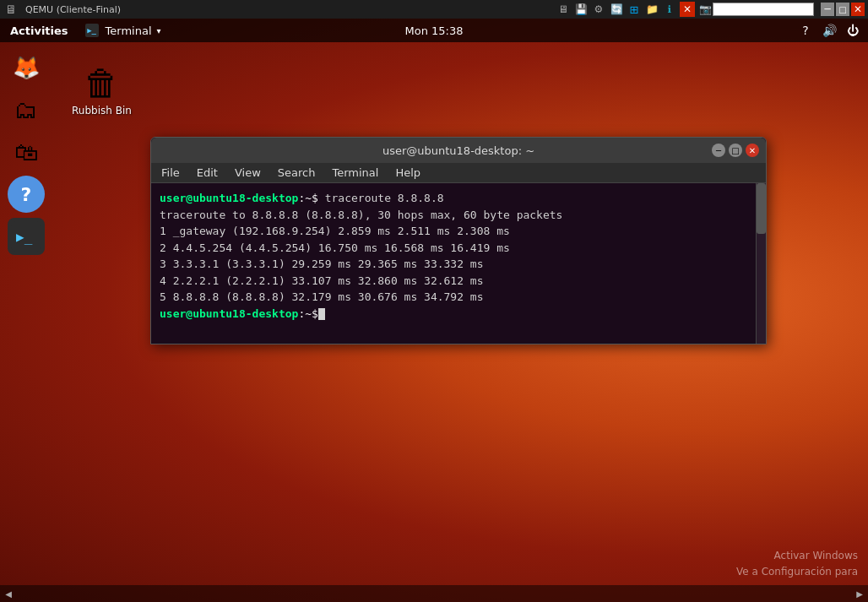 The width and height of the screenshot is (868, 602). What do you see at coordinates (322, 297) in the screenshot?
I see `output-7: 5 8.8.8.8 (8.8.8.8) 32.179 ms 30.676 ms …` at bounding box center [322, 297].